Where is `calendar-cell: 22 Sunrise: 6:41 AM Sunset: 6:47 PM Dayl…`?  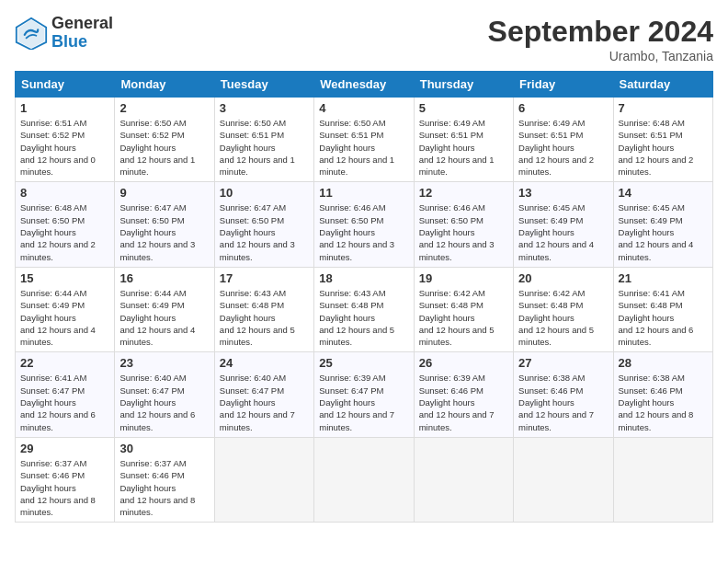
calendar-cell: 22 Sunrise: 6:41 AM Sunset: 6:47 PM Dayl… is located at coordinates (65, 395).